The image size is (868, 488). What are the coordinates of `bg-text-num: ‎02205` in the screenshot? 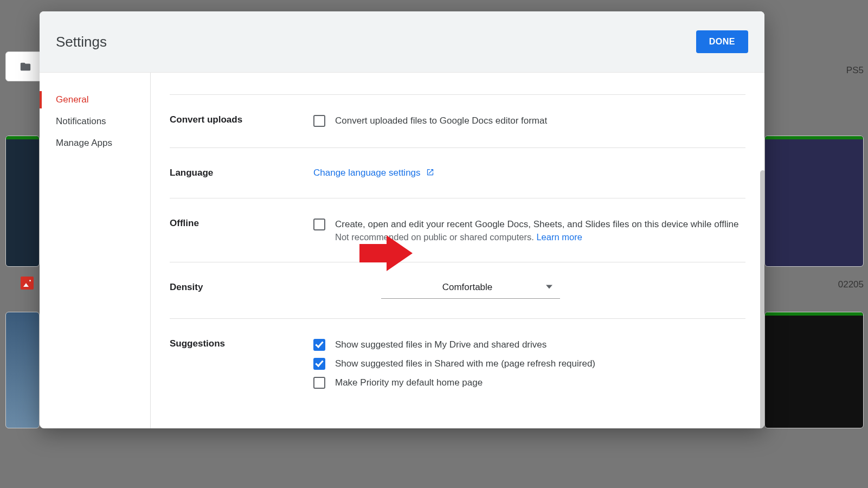 It's located at (851, 285).